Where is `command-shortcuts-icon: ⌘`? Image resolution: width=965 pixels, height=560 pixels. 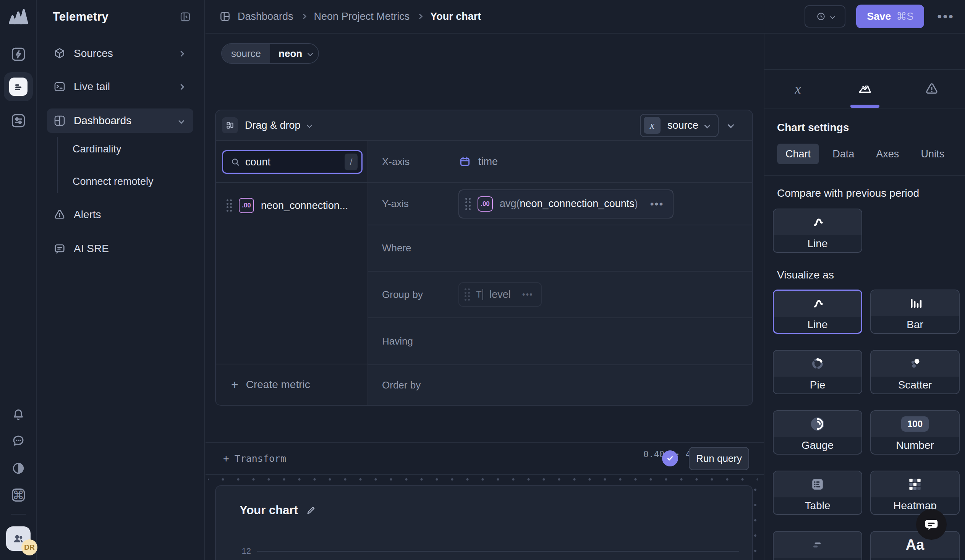 command-shortcuts-icon: ⌘ is located at coordinates (18, 495).